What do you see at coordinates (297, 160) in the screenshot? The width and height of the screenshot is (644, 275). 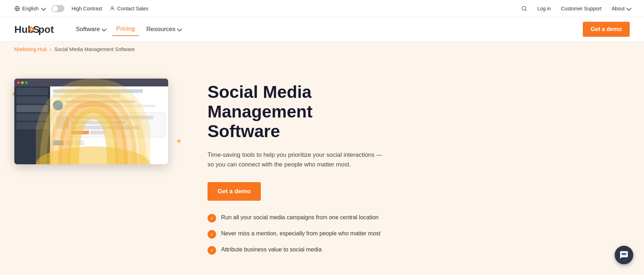 I see `hero-subtitle: Time-saving tools to help you prioritize…` at bounding box center [297, 160].